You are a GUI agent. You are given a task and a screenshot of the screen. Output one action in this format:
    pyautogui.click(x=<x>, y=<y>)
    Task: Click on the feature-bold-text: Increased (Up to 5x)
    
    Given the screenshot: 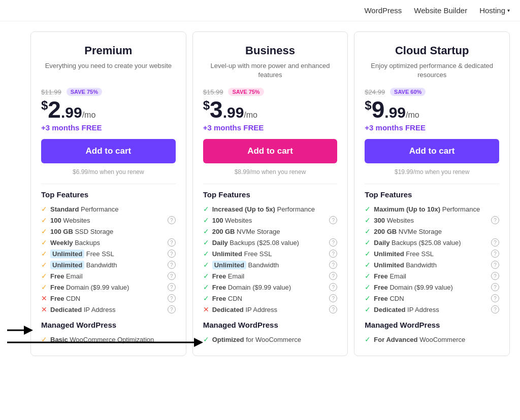 What is the action you would take?
    pyautogui.click(x=244, y=209)
    